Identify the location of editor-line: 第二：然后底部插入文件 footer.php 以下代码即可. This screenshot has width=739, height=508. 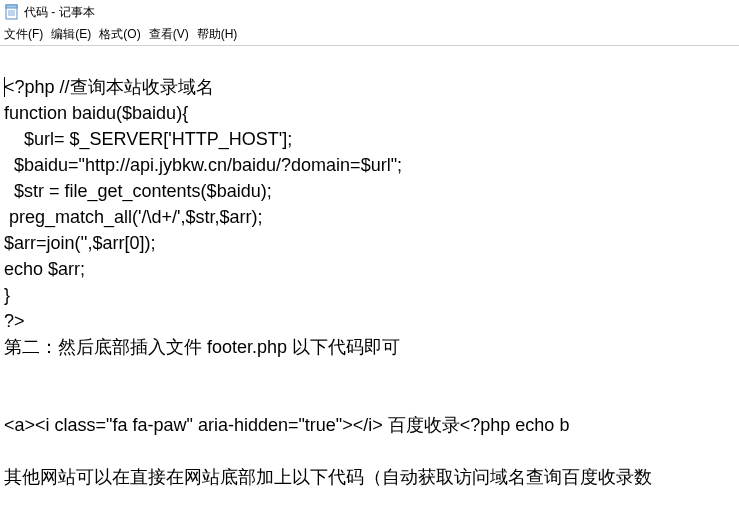
(202, 347).